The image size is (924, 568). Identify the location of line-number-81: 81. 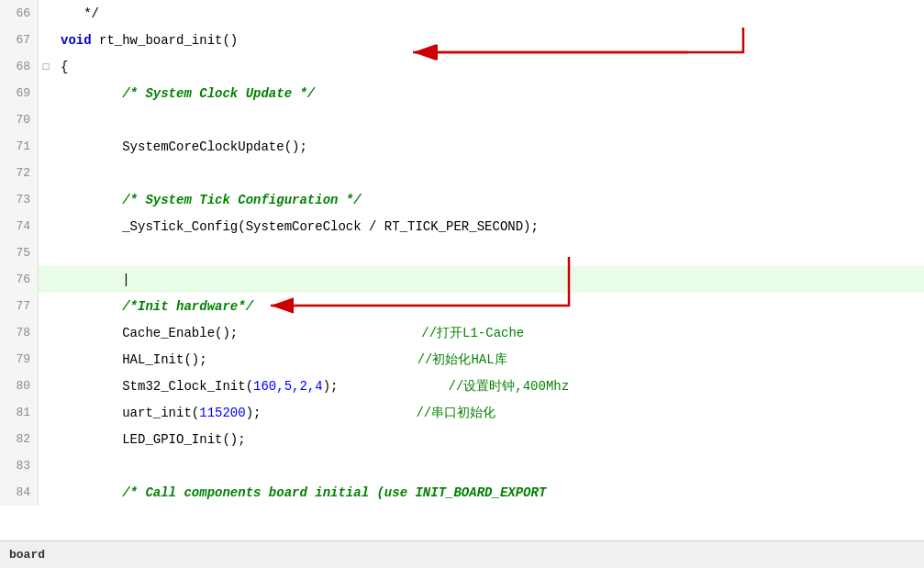
(19, 413).